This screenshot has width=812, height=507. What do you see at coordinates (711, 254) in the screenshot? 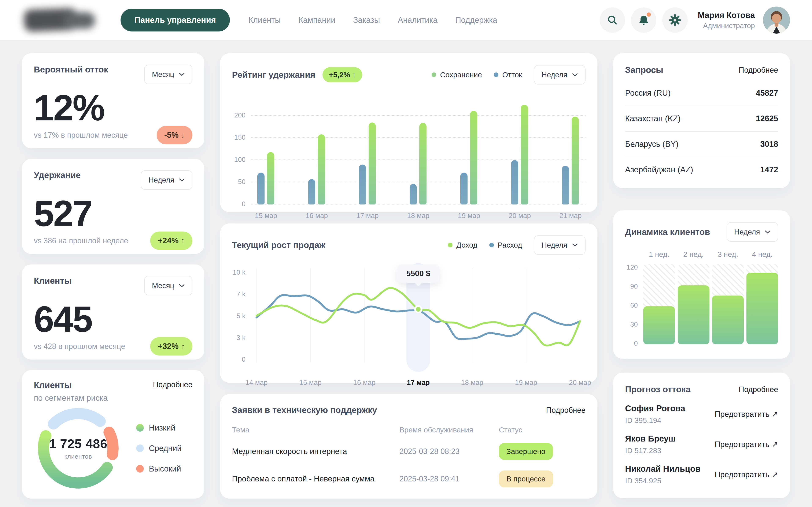
I see `dynamics-heads: 1 нед.2 нед.3 нед.4 нед.` at bounding box center [711, 254].